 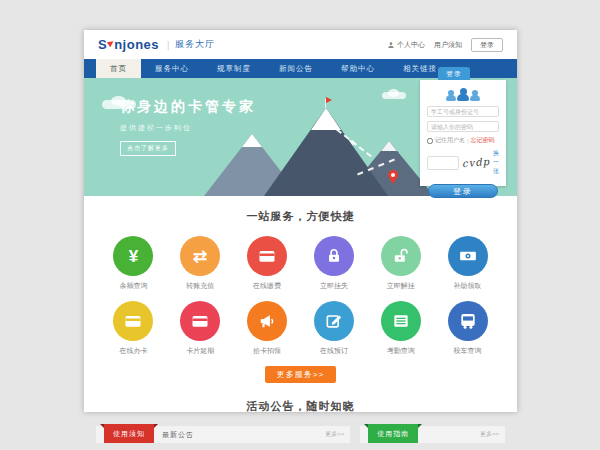 I want to click on service-item: 校车查询, so click(x=468, y=328).